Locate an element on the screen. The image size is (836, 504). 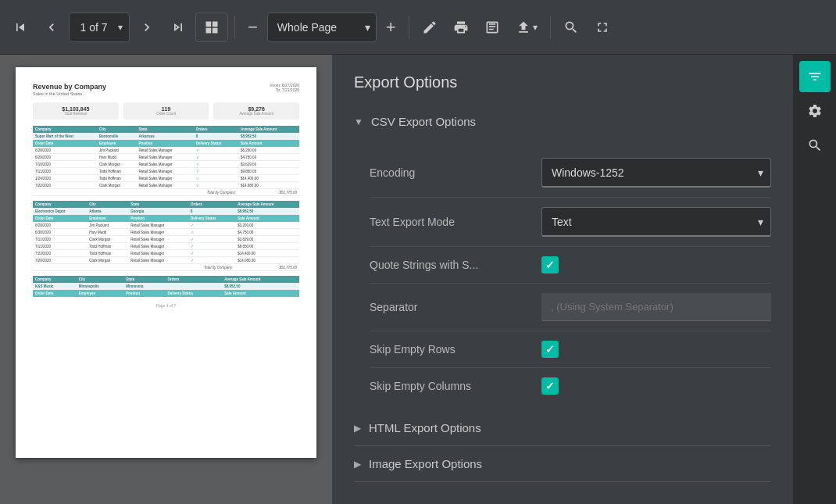
separator-row: Separator is located at coordinates (570, 308).